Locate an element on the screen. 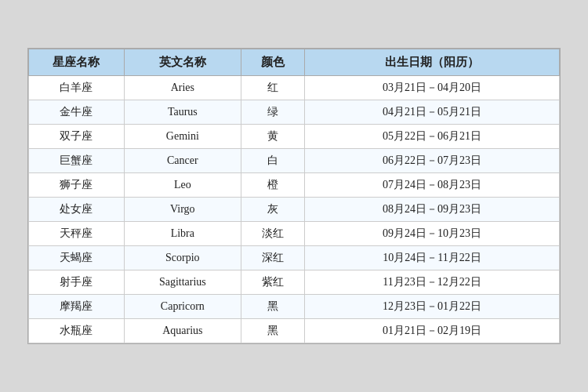 The height and width of the screenshot is (392, 588). cell-color: 淡红 is located at coordinates (273, 234).